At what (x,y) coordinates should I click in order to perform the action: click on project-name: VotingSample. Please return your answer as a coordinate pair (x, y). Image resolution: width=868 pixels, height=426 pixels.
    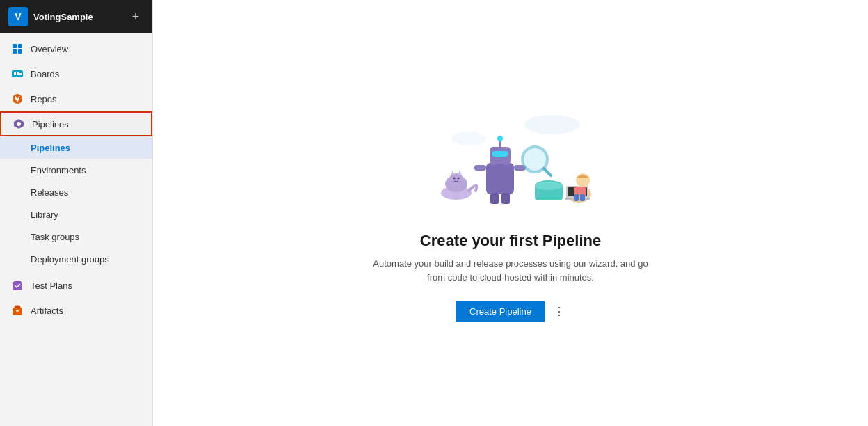
    Looking at the image, I should click on (78, 17).